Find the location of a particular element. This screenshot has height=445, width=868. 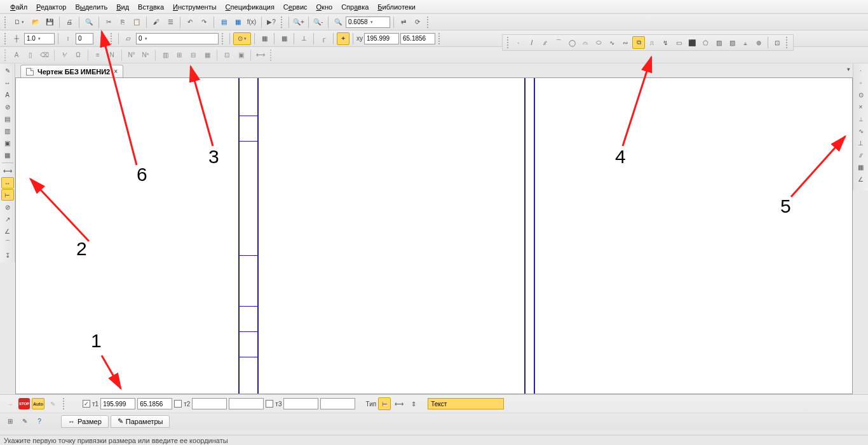

arcdim-icon: ⌒ is located at coordinates (8, 243).